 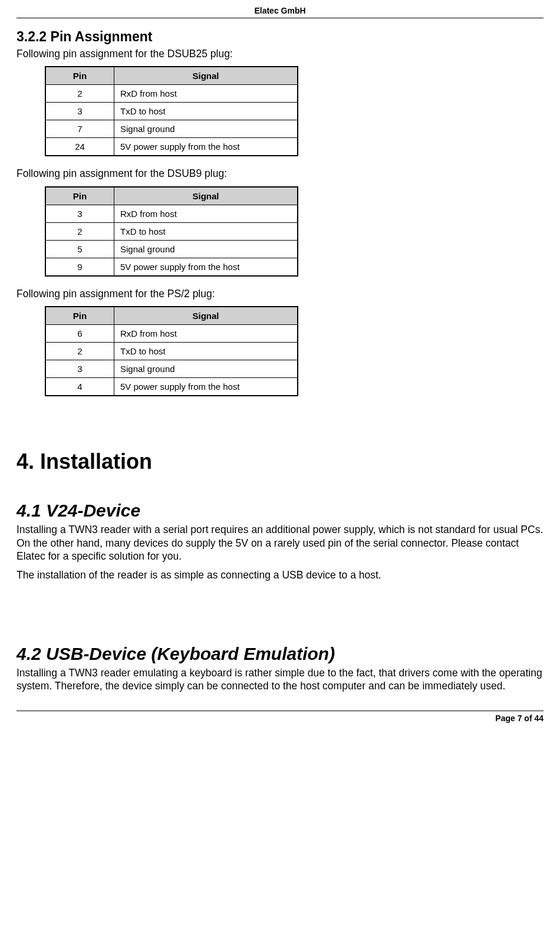 What do you see at coordinates (172, 111) in the screenshot?
I see `table-dsub25: Pin Signal 2RxD from host 3TxD to host 7…` at bounding box center [172, 111].